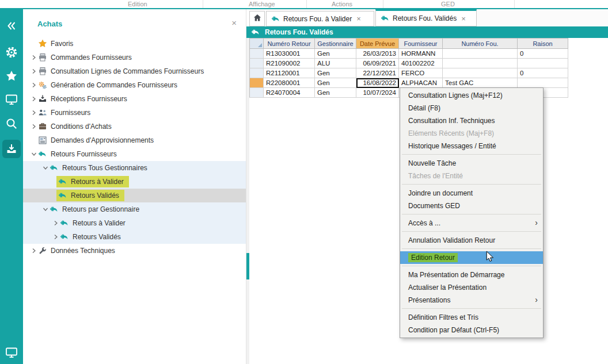 This screenshot has height=364, width=608. I want to click on sidebar-item-conditions-achats: Conditions d'Achats, so click(135, 127).